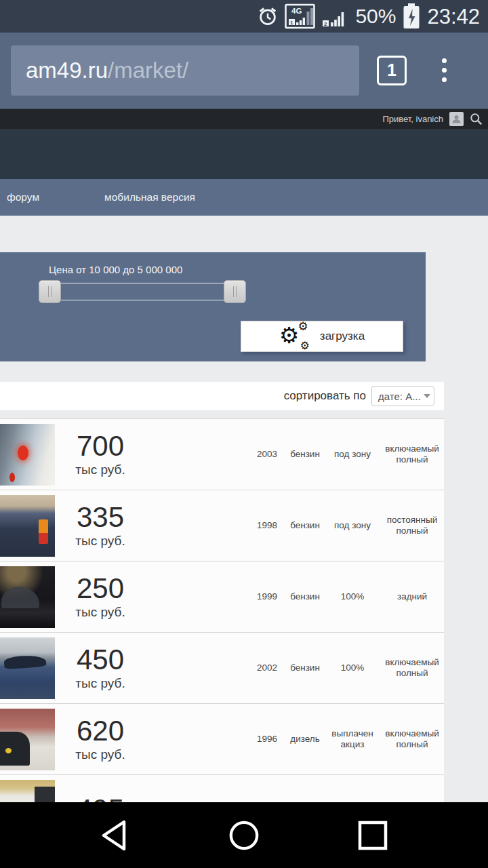 This screenshot has width=488, height=868. I want to click on listing-year: 2002, so click(267, 668).